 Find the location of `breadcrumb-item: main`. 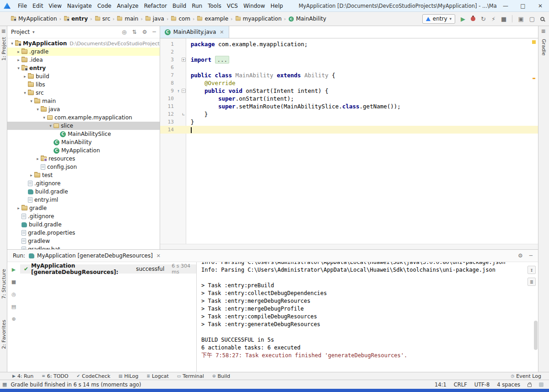

breadcrumb-item: main is located at coordinates (127, 19).